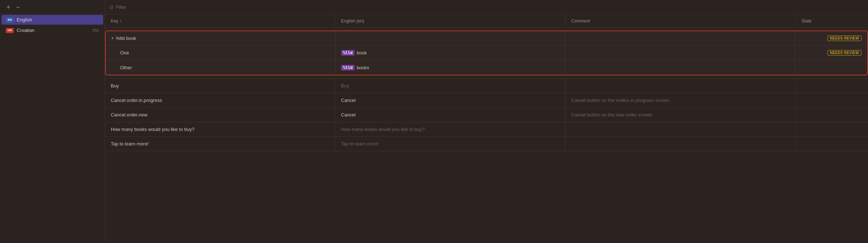 The width and height of the screenshot is (868, 243). What do you see at coordinates (113, 38) in the screenshot?
I see `chevron-down-icon: ▾` at bounding box center [113, 38].